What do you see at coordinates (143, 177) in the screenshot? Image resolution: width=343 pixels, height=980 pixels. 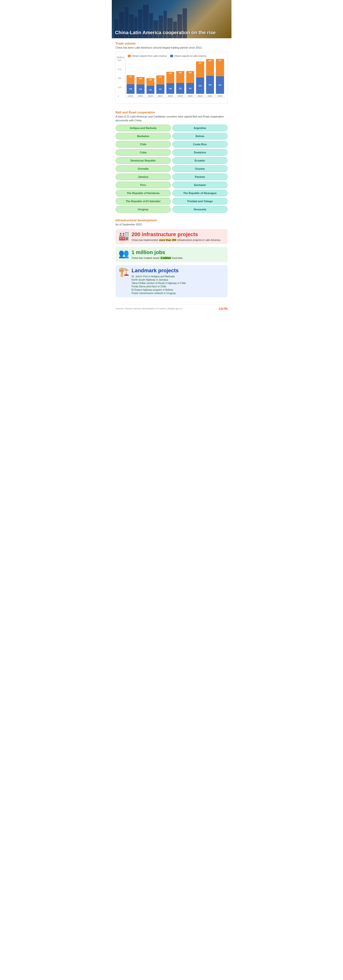 I see `country-pill-left-6: Jamaica` at bounding box center [143, 177].